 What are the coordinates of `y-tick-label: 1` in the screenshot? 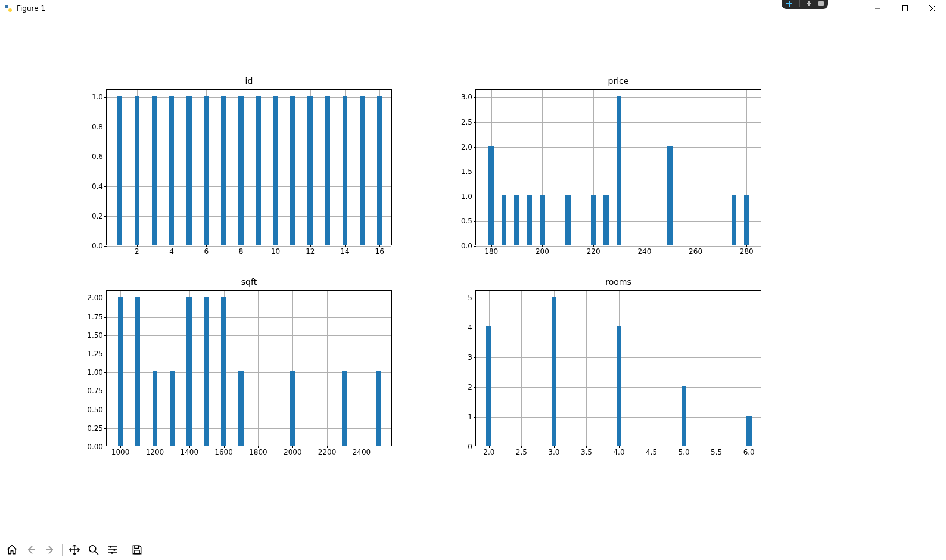 It's located at (470, 417).